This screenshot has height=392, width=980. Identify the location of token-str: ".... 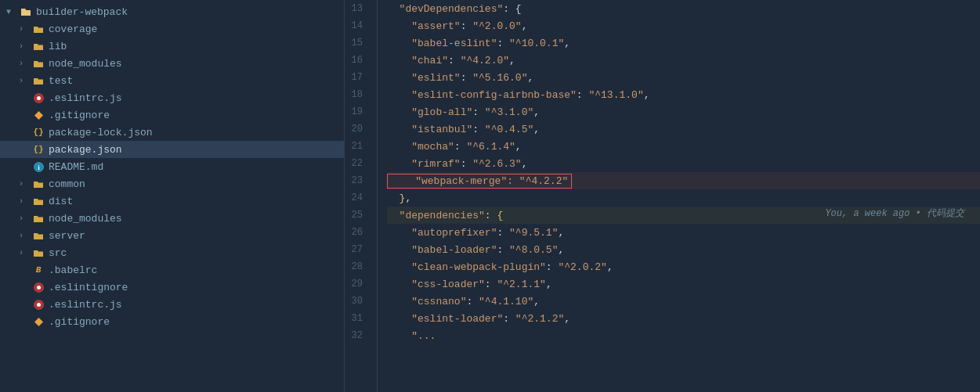
(423, 336).